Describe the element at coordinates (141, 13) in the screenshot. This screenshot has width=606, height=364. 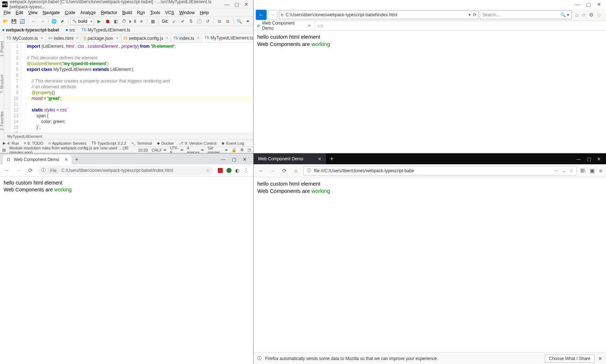
I see `menu-run: Run` at that location.